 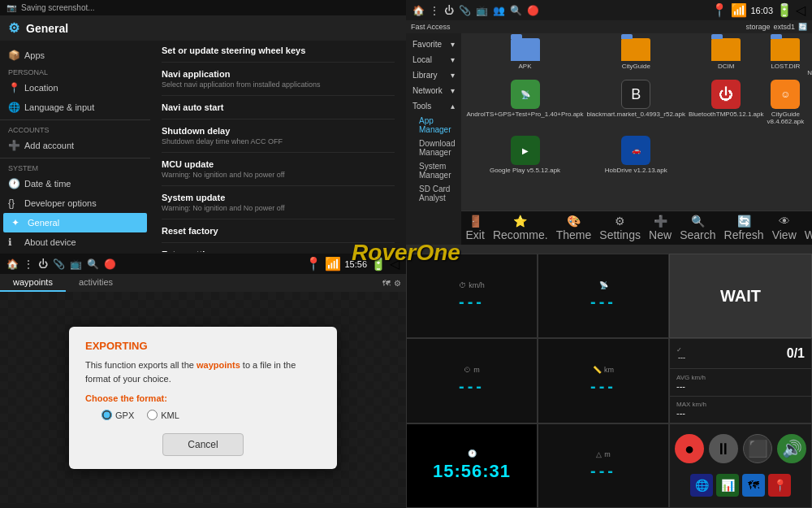 I want to click on file-label: BluetoothTMP05.12.1.apk, so click(x=726, y=114).